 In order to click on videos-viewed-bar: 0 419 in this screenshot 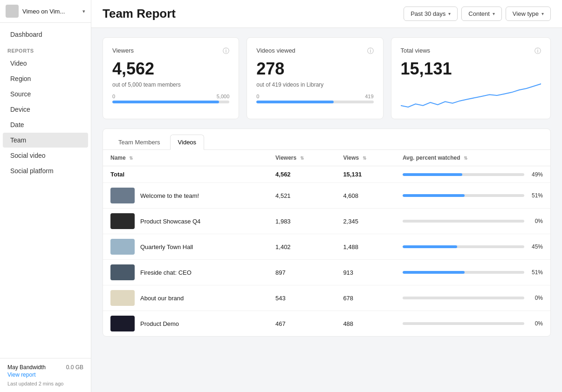, I will do `click(315, 99)`.